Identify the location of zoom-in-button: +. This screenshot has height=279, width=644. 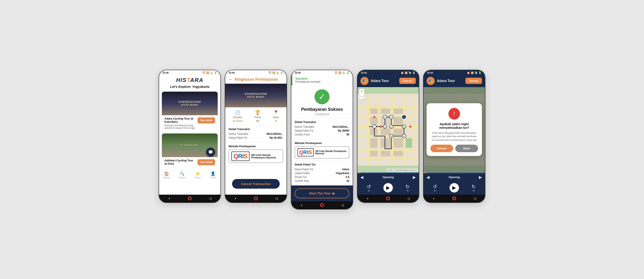
(362, 92).